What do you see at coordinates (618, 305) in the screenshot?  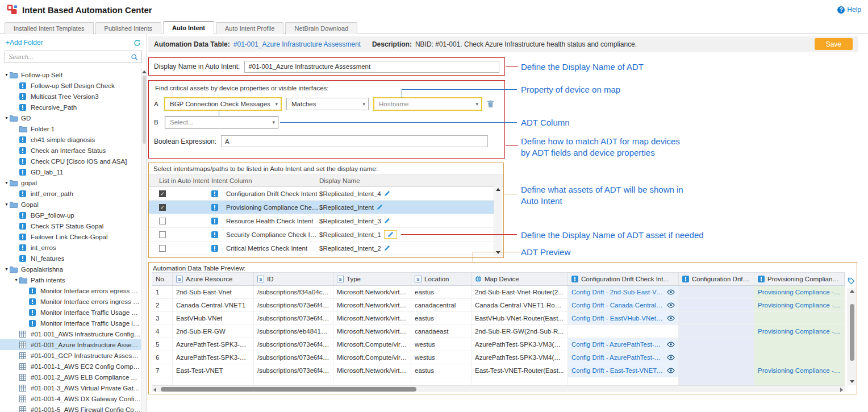 I see `config-drift-link: Config Drift - Canada-Central-VNET1-...` at bounding box center [618, 305].